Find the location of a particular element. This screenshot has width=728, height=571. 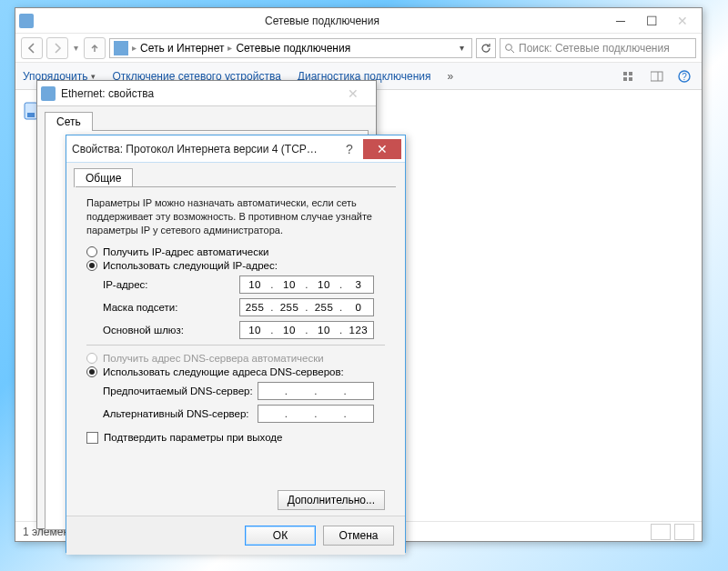

label-dns-preferred: Предпочитаемый DNS-сервер: is located at coordinates (180, 391).